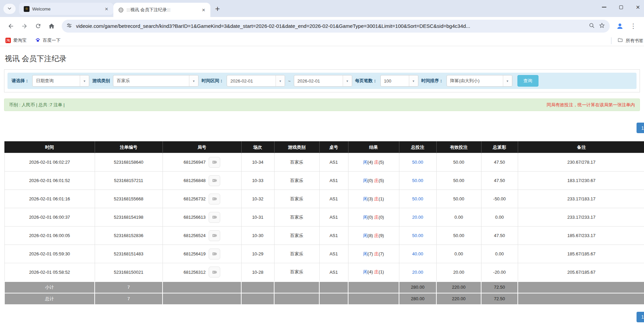  What do you see at coordinates (67, 9) in the screenshot?
I see `tab-title: Welcome` at bounding box center [67, 9].